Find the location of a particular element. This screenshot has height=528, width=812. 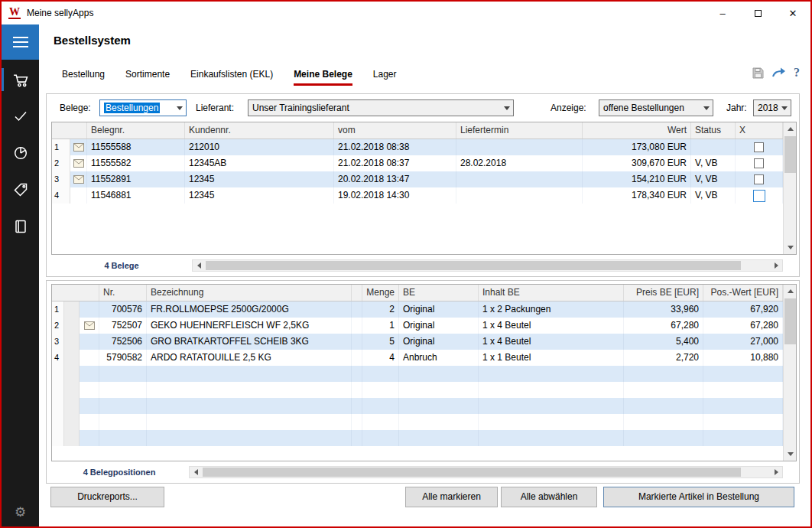

cell-pos-wert: 67,920 is located at coordinates (743, 309).